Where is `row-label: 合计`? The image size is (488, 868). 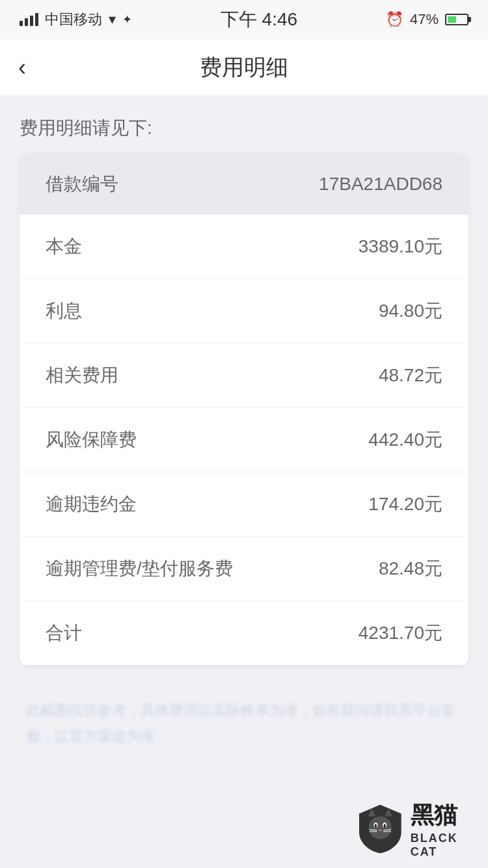
row-label: 合计 is located at coordinates (64, 633).